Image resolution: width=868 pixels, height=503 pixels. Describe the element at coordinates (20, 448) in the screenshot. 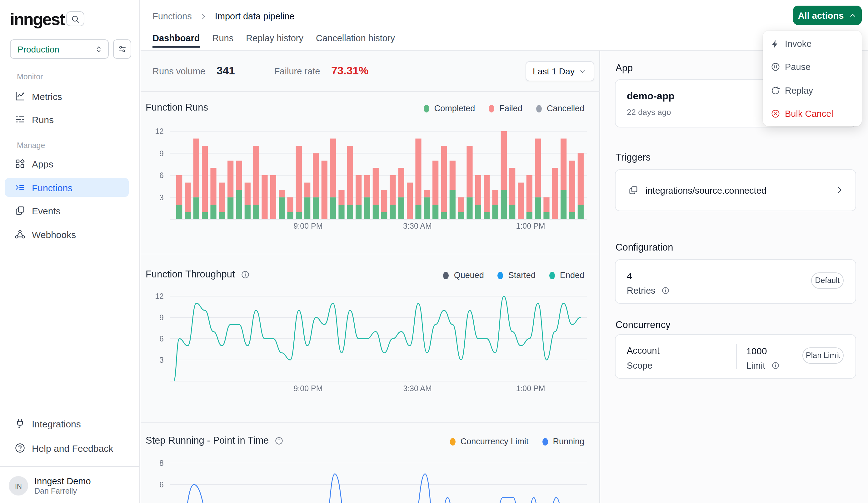

I see `help-icon` at that location.